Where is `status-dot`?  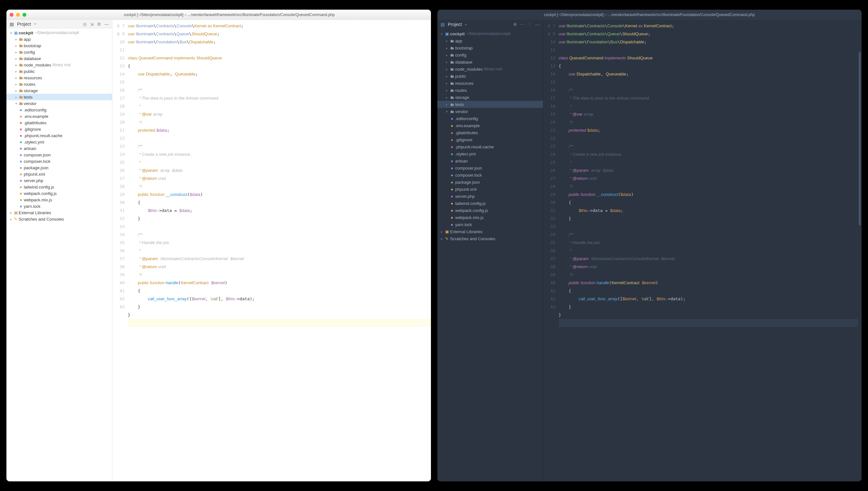
status-dot is located at coordinates (515, 24).